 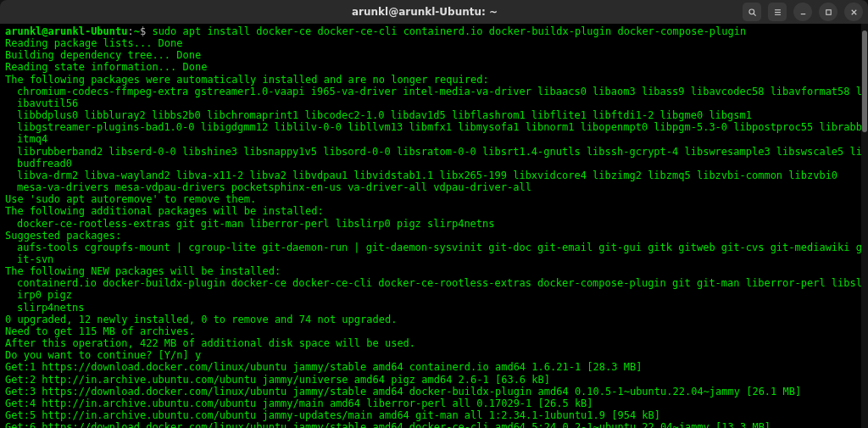 What do you see at coordinates (434, 236) in the screenshot?
I see `output-line: Suggested packages:` at bounding box center [434, 236].